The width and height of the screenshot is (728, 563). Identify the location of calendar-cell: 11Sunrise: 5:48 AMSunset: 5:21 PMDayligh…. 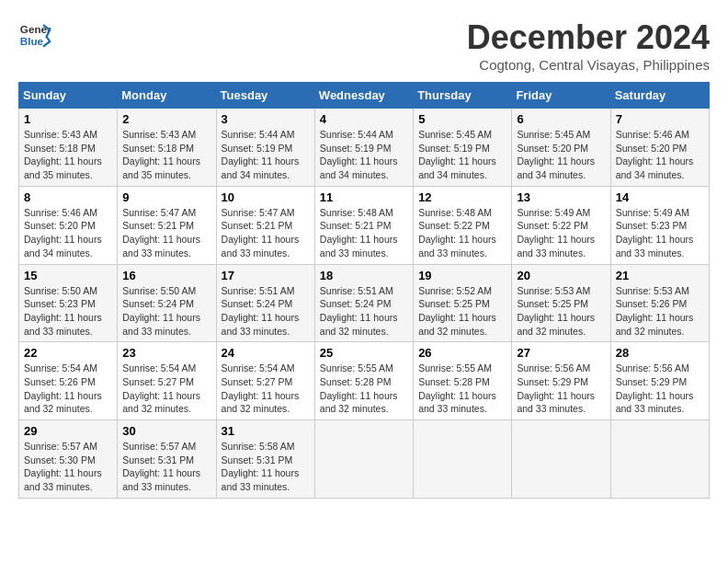
(364, 224).